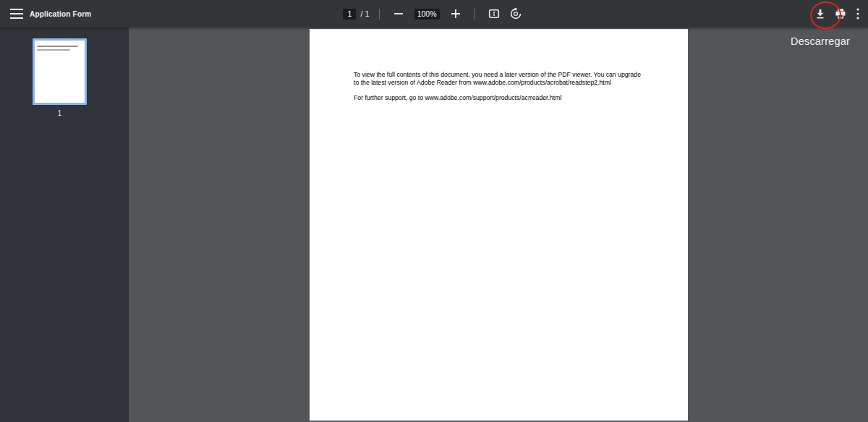 The image size is (868, 422). Describe the element at coordinates (61, 14) in the screenshot. I see `document-title: Application Form` at that location.